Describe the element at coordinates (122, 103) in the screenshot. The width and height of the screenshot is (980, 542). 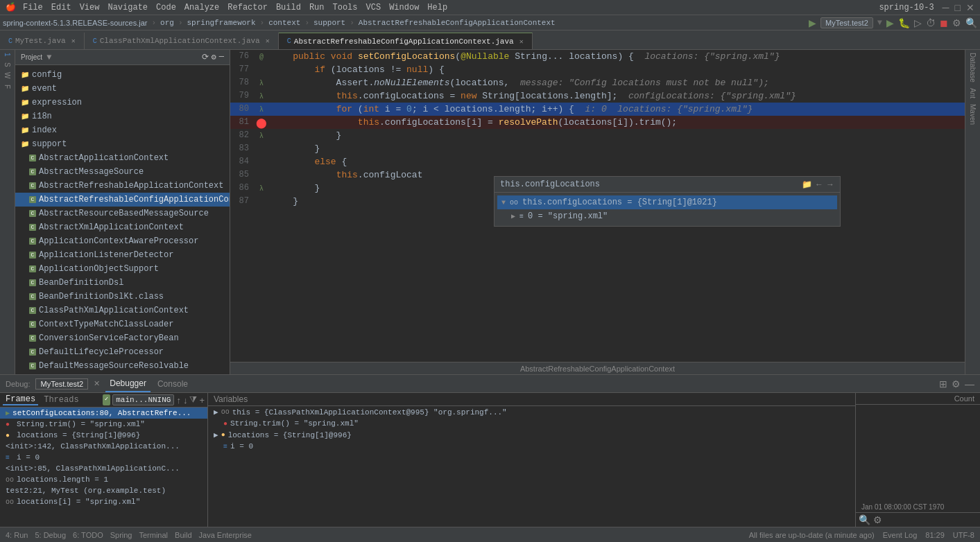
I see `tree-item-expression: 📁 expression` at that location.